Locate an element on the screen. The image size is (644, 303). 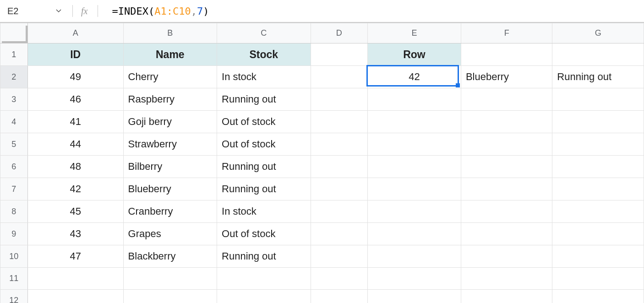
select-all-corner is located at coordinates (14, 33).